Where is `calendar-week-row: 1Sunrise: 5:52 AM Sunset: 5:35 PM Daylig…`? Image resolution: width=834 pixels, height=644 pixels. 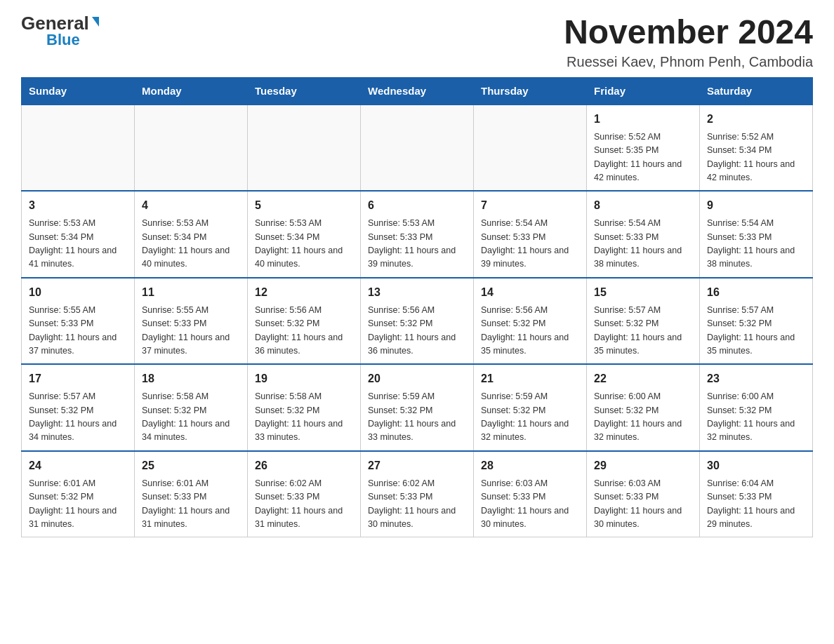
calendar-week-row: 1Sunrise: 5:52 AM Sunset: 5:35 PM Daylig… is located at coordinates (417, 148).